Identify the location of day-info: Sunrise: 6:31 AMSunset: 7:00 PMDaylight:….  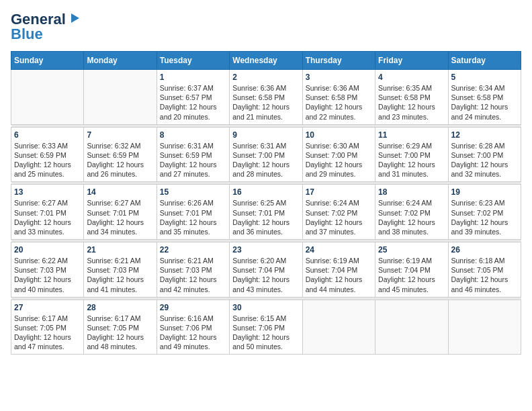
(266, 160).